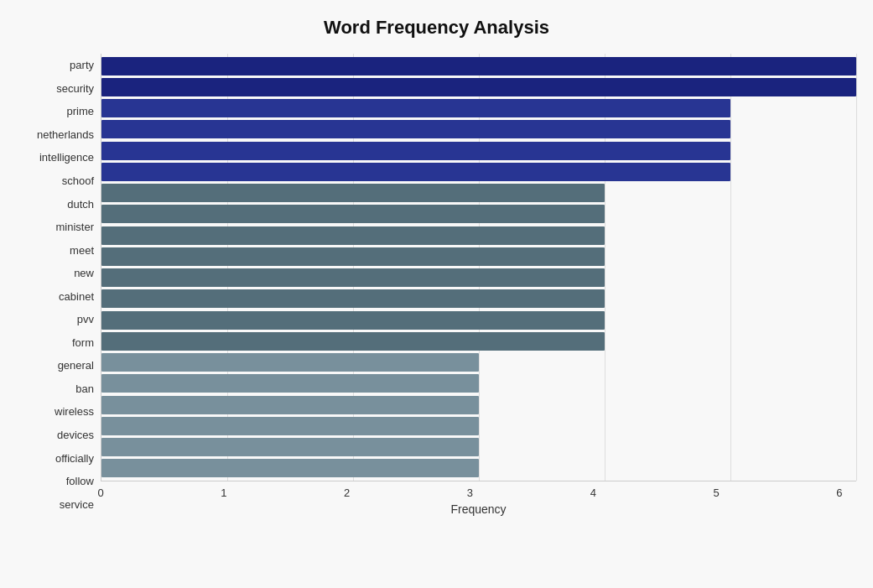 The height and width of the screenshot is (588, 873). What do you see at coordinates (81, 112) in the screenshot?
I see `y-label: prime` at bounding box center [81, 112].